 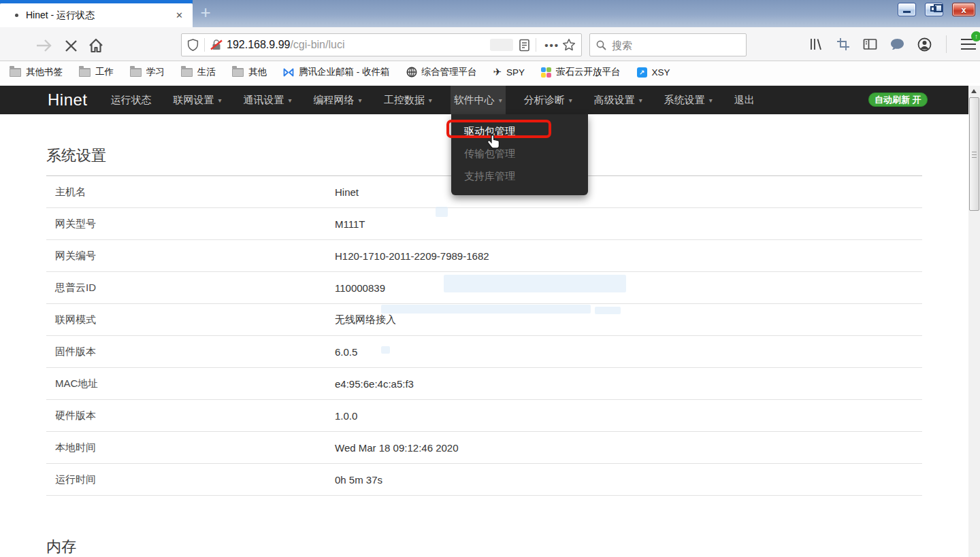 What do you see at coordinates (964, 10) in the screenshot?
I see `close-button: x` at bounding box center [964, 10].